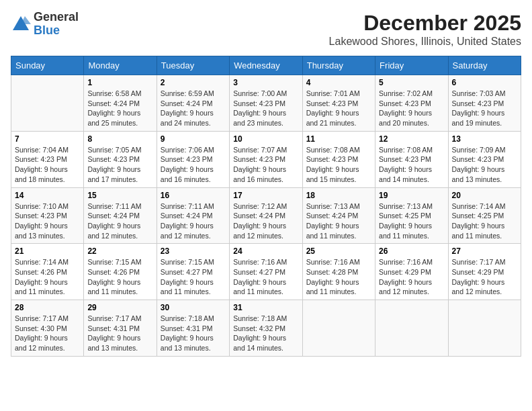 This screenshot has width=532, height=411. I want to click on day-info: Sunrise: 7:03 AM Sunset: 4:23 PM Dayligh…, so click(485, 109).